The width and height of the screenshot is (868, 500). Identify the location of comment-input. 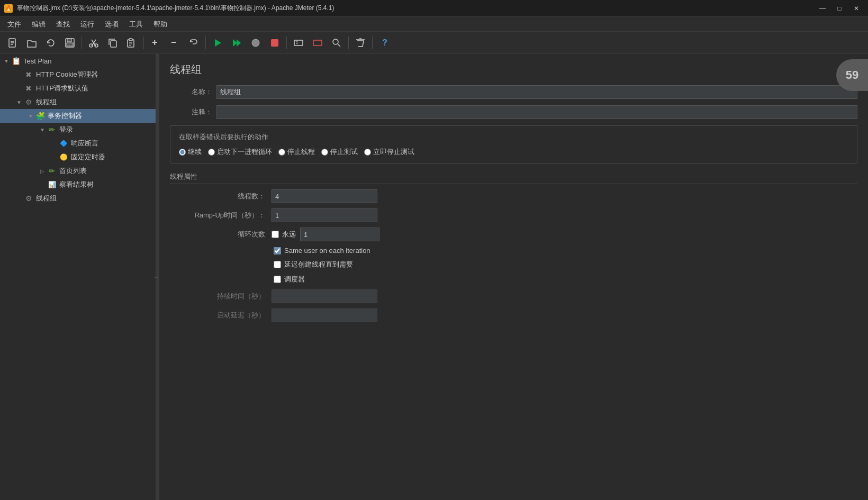
(537, 112).